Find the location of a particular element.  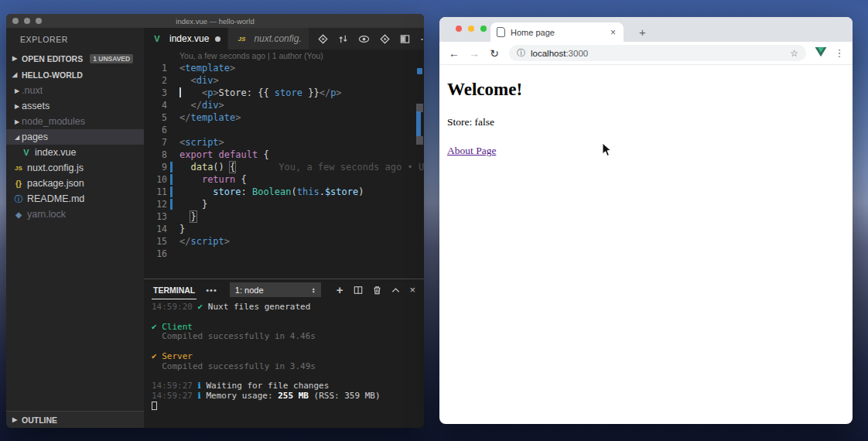

line-number: 12 is located at coordinates (155, 204).